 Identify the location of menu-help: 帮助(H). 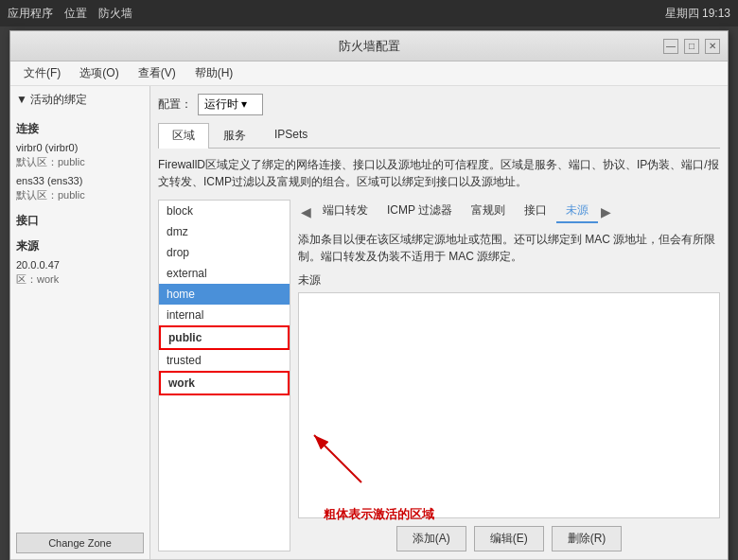
(214, 74).